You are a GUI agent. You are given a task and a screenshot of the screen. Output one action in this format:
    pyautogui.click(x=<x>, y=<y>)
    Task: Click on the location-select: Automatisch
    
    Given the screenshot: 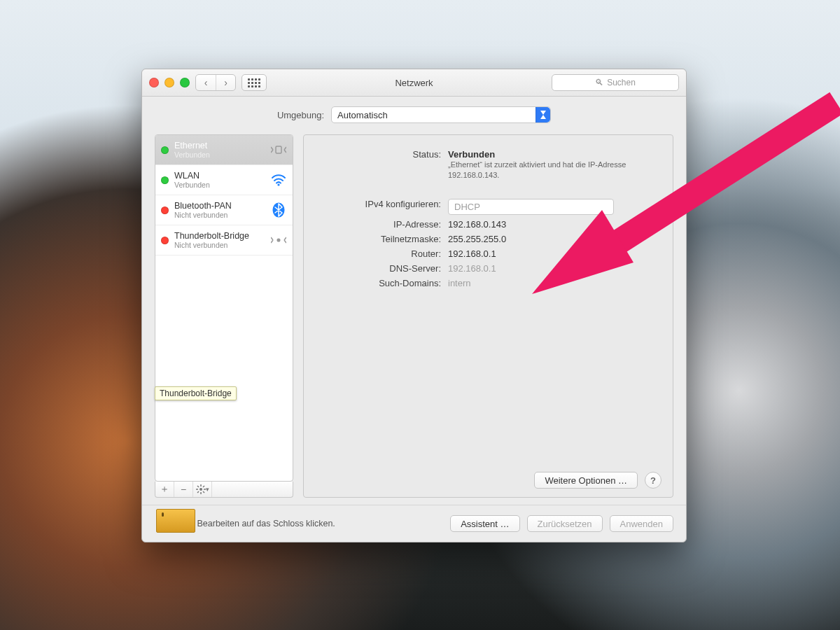 What is the action you would take?
    pyautogui.click(x=441, y=115)
    